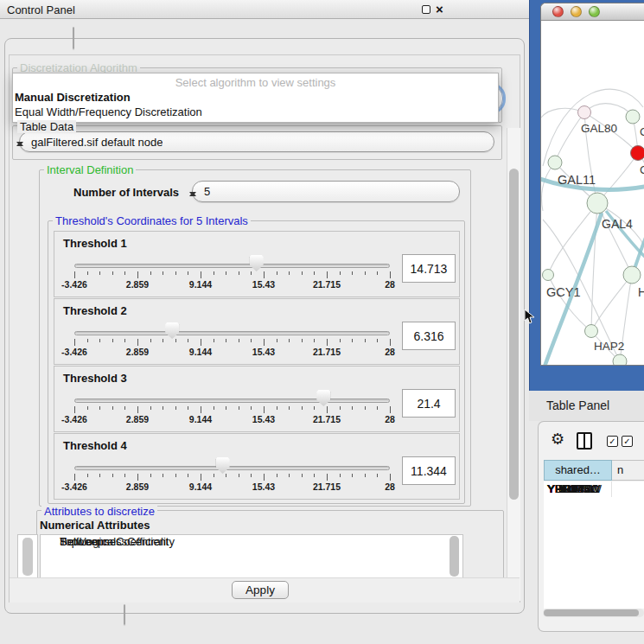  Describe the element at coordinates (628, 470) in the screenshot. I see `column-header-name: n` at that location.